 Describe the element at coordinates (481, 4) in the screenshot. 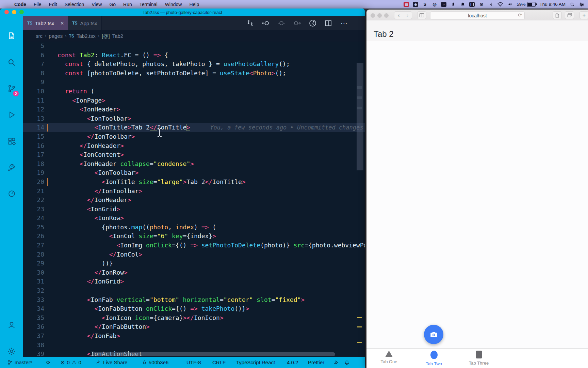

I see `do-not-disturb-icon: ⊘` at that location.